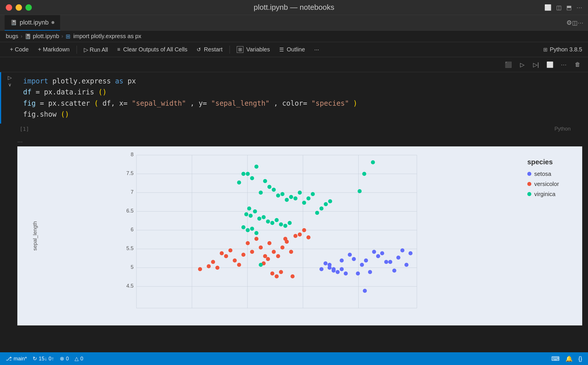 The width and height of the screenshot is (588, 365). Describe the element at coordinates (569, 359) in the screenshot. I see `notification-icon: 🔔` at that location.